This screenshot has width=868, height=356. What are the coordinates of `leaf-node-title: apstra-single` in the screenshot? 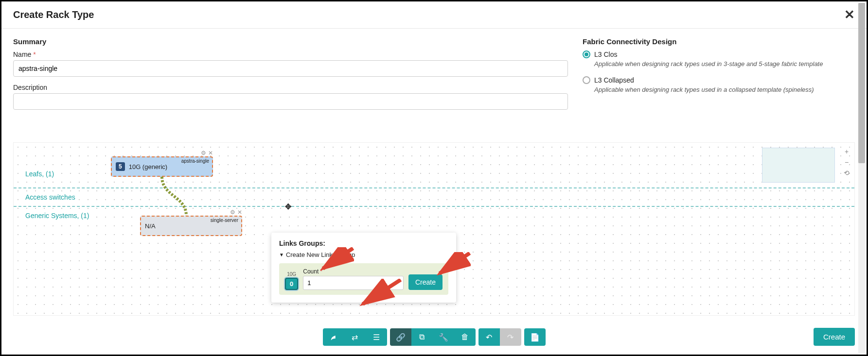 It's located at (195, 161).